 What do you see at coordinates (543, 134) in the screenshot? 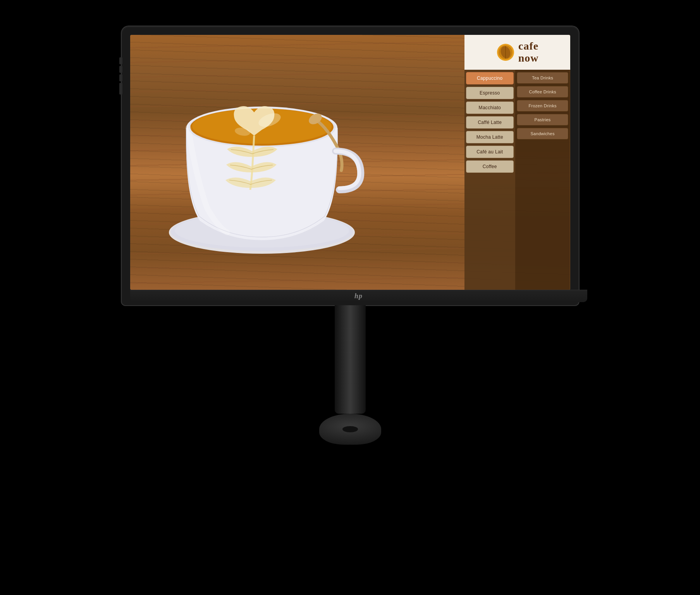
I see `right-menu-item-sandwiches: Sandwiches` at bounding box center [543, 134].